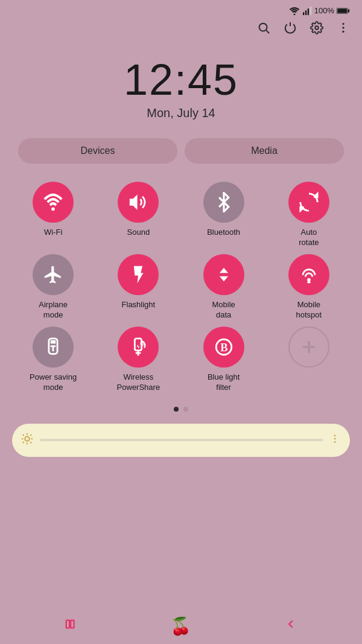  What do you see at coordinates (53, 287) in the screenshot?
I see `airplane-toggle: Airplanemode` at bounding box center [53, 287].